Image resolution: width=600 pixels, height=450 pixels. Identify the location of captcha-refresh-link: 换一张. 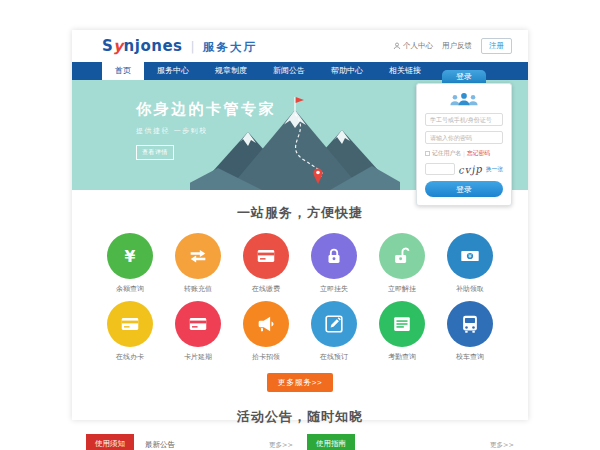
(494, 170).